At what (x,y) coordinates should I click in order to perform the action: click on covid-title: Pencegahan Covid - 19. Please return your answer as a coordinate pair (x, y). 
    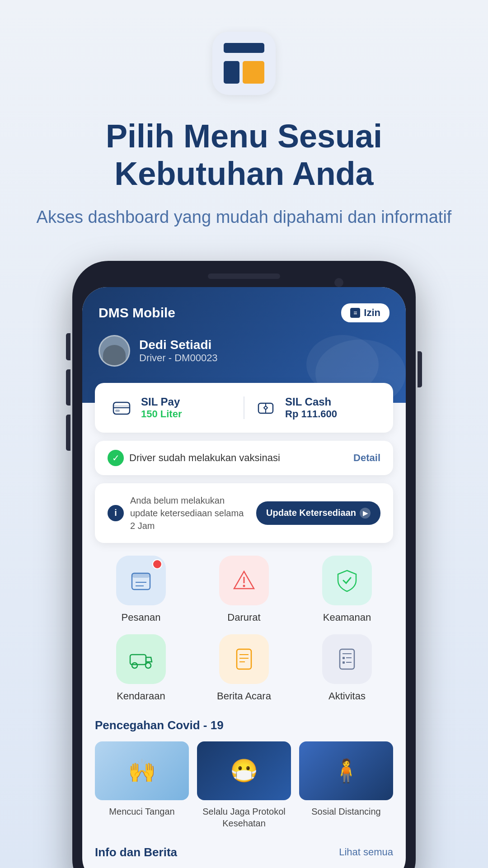
    Looking at the image, I should click on (159, 725).